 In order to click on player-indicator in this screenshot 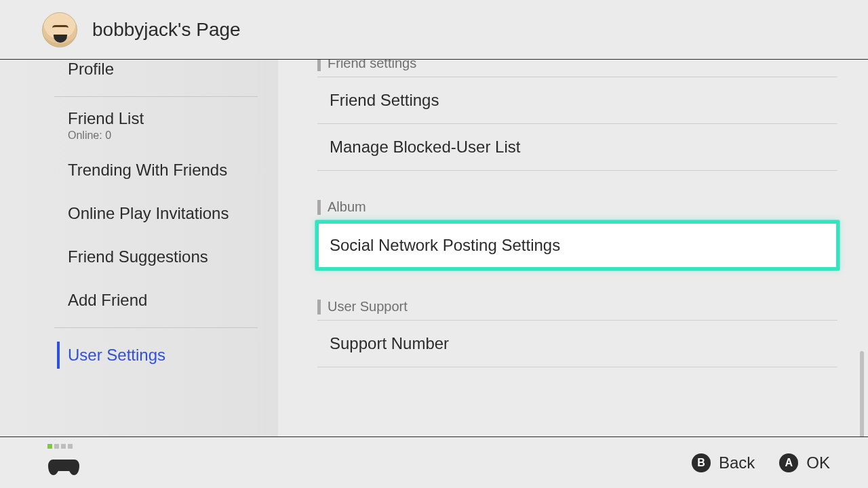, I will do `click(60, 446)`.